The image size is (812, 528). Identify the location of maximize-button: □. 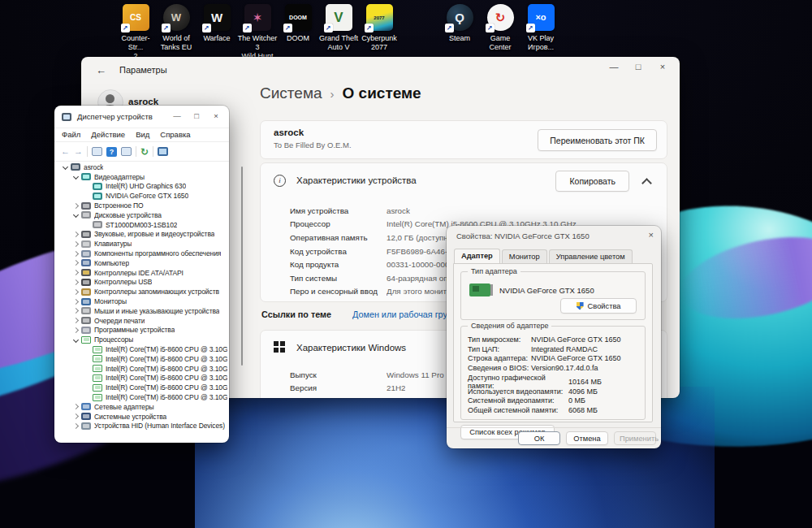
(197, 115).